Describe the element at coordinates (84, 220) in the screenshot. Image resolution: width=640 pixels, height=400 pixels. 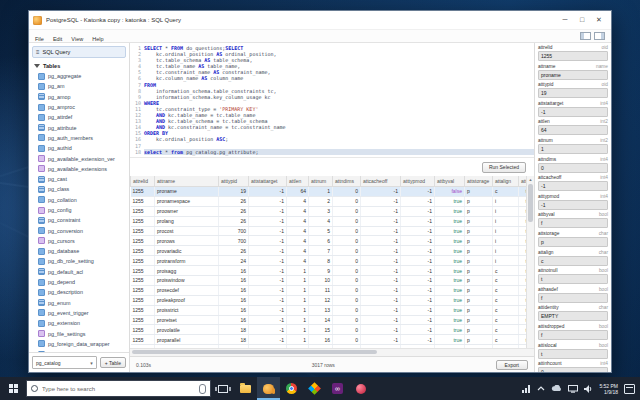
I see `sidebar-item-pg_constraint: pg_constraint` at that location.